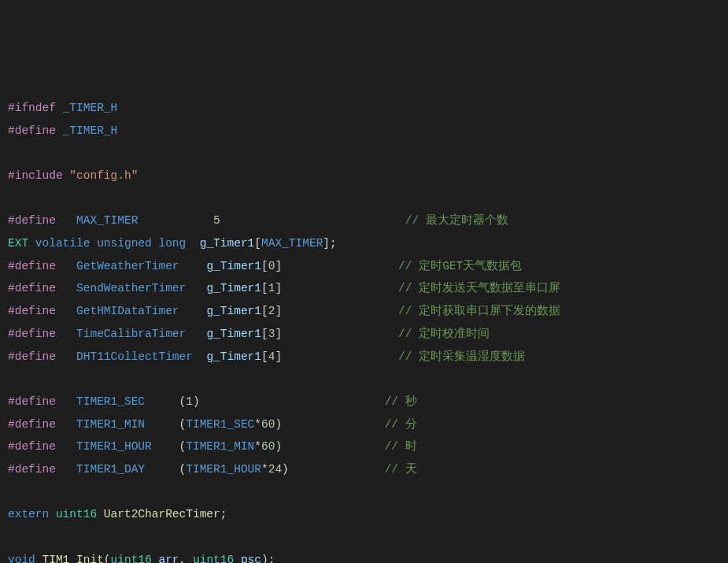  Describe the element at coordinates (401, 469) in the screenshot. I see `comment: // 天` at that location.